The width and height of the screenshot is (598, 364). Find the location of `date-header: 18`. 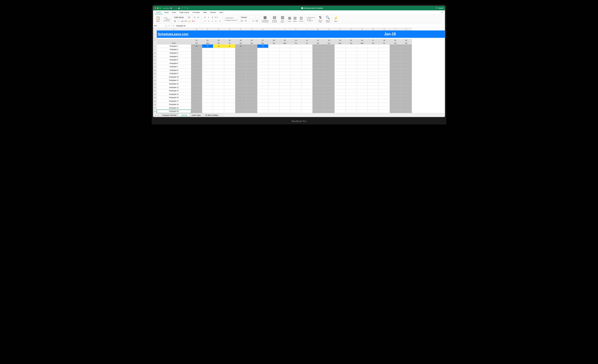

date-header: 18 is located at coordinates (384, 40).